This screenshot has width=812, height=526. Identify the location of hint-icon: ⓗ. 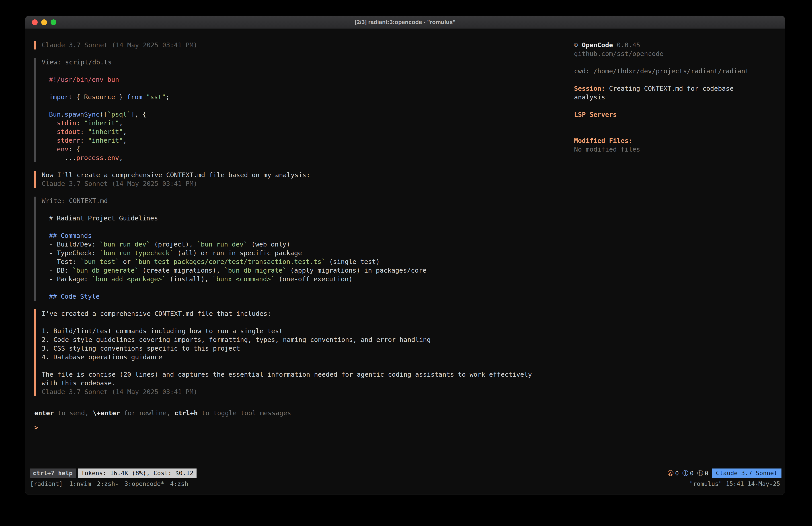
(700, 473).